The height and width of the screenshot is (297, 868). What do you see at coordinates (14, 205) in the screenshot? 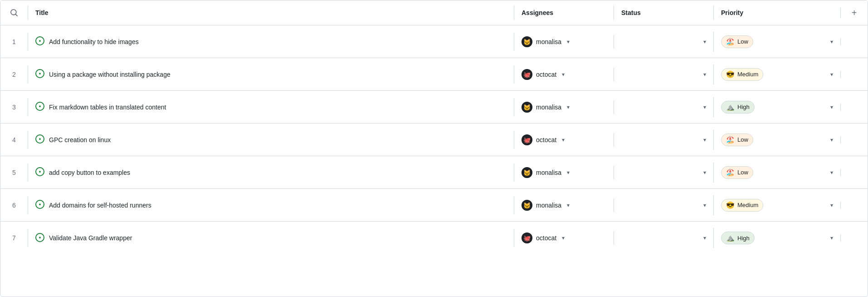
I see `row-number: 6` at bounding box center [14, 205].